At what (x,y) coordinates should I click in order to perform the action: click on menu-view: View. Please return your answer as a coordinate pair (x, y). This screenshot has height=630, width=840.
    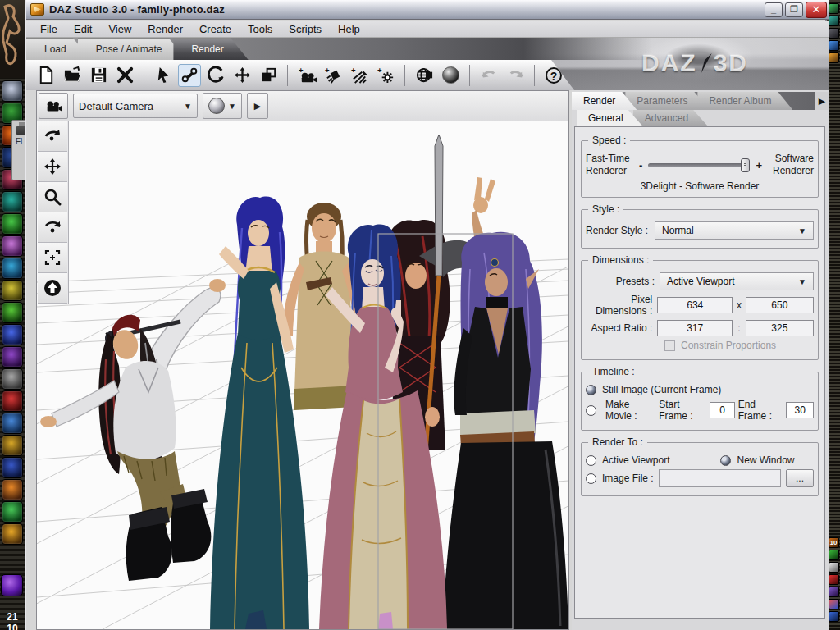
    Looking at the image, I should click on (120, 30).